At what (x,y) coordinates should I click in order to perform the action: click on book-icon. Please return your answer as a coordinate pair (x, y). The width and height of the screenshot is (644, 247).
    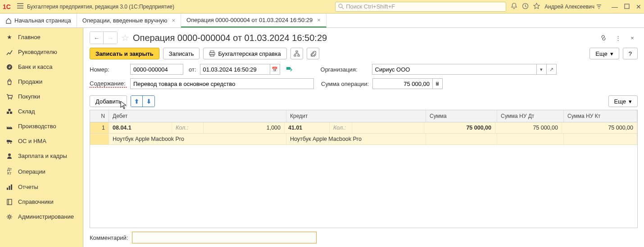
    Looking at the image, I should click on (9, 202).